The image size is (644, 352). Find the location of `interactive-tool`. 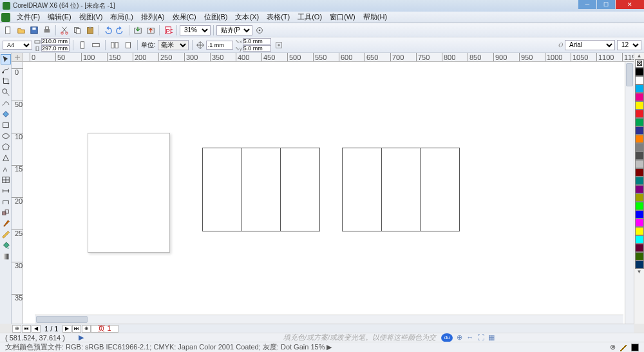

interactive-tool is located at coordinates (6, 213).